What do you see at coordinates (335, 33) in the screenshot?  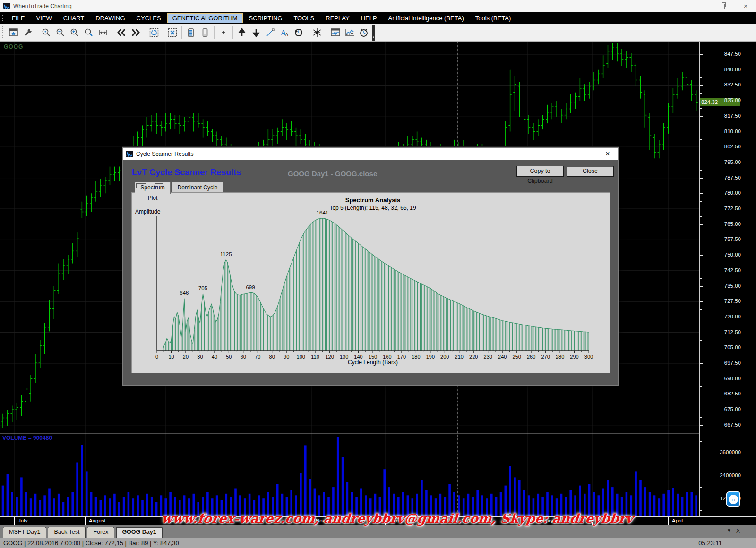 I see `indicator-window-icon` at bounding box center [335, 33].